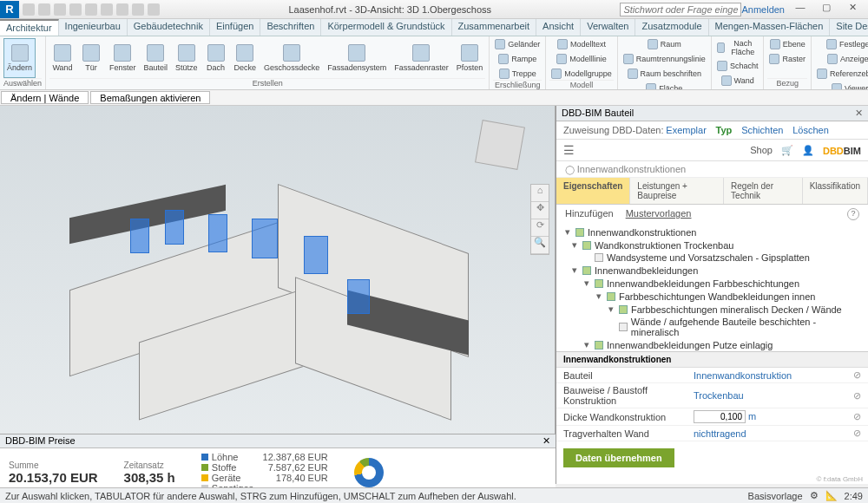 This screenshot has height=503, width=868. I want to click on subtab-hinzufuegen: Hinzufügen, so click(589, 214).